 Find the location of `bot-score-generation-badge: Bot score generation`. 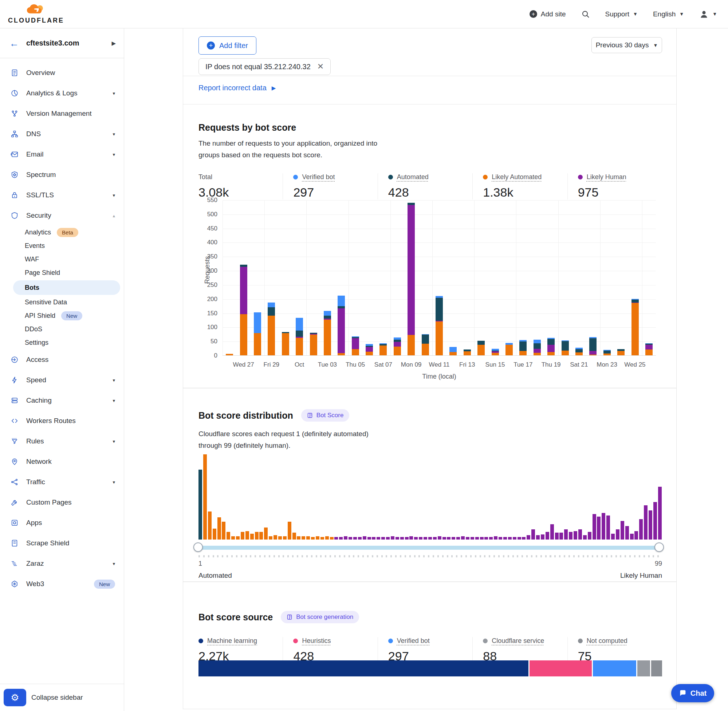

bot-score-generation-badge: Bot score generation is located at coordinates (320, 617).